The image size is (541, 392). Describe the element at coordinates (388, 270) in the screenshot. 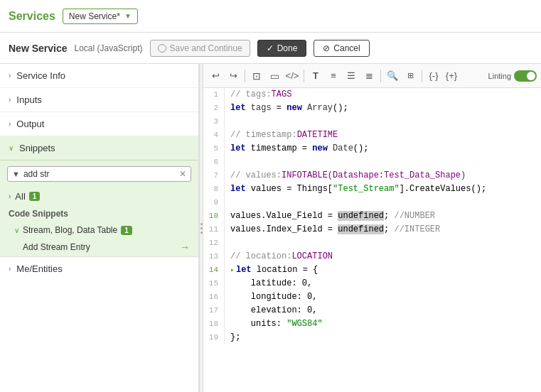

I see `code-content: let location = {` at that location.